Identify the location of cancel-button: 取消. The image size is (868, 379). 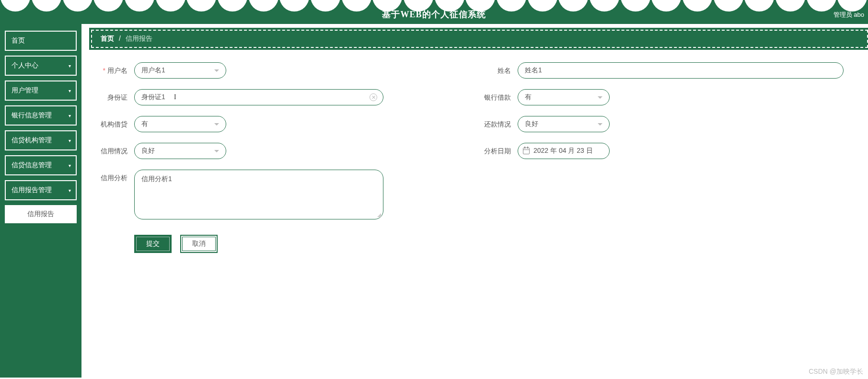
(199, 244).